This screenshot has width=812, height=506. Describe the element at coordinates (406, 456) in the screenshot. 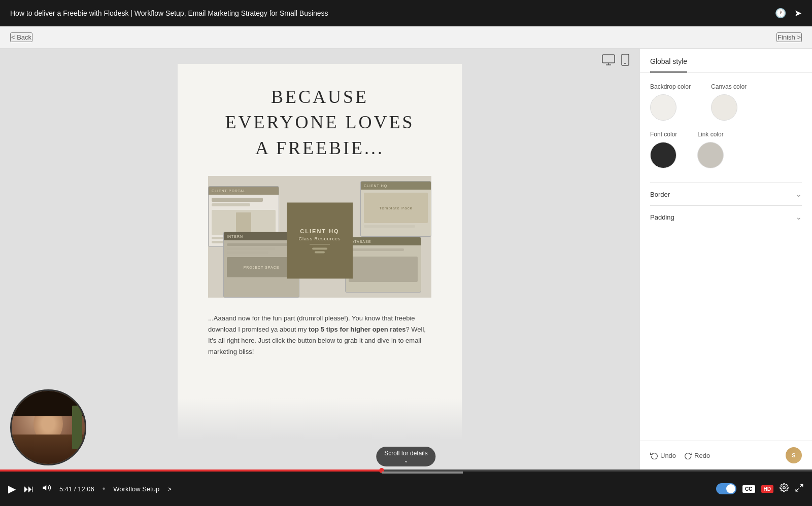

I see `scroll-hint: Scroll for details ⌄` at that location.